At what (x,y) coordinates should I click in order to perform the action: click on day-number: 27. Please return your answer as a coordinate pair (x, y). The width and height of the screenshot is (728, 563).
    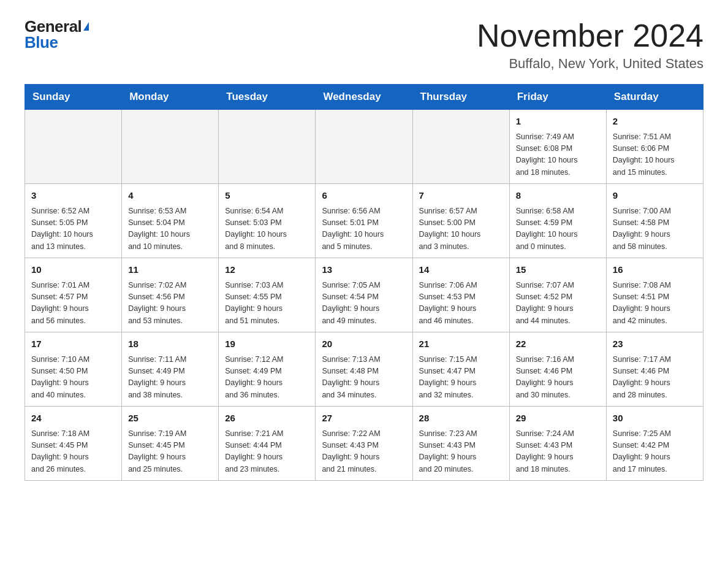
    Looking at the image, I should click on (364, 418).